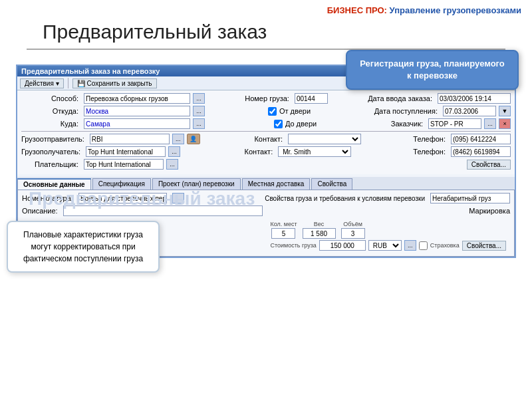  What do you see at coordinates (178, 198) in the screenshot?
I see `nomenklatura-select-button: ...` at bounding box center [178, 198].